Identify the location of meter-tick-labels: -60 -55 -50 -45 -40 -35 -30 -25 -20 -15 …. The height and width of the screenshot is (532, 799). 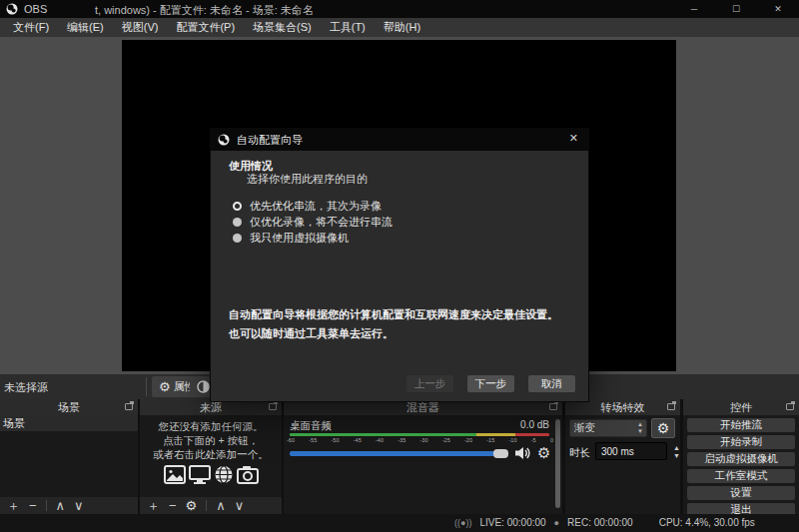
(419, 440).